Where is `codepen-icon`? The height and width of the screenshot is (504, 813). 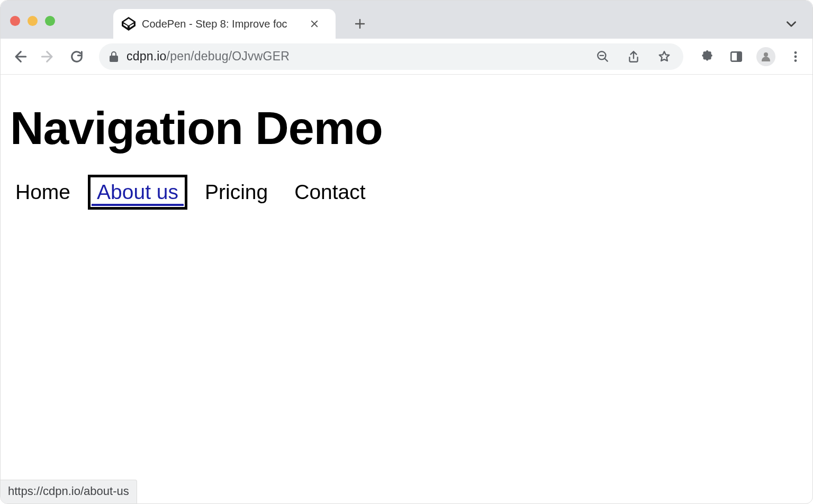 codepen-icon is located at coordinates (129, 24).